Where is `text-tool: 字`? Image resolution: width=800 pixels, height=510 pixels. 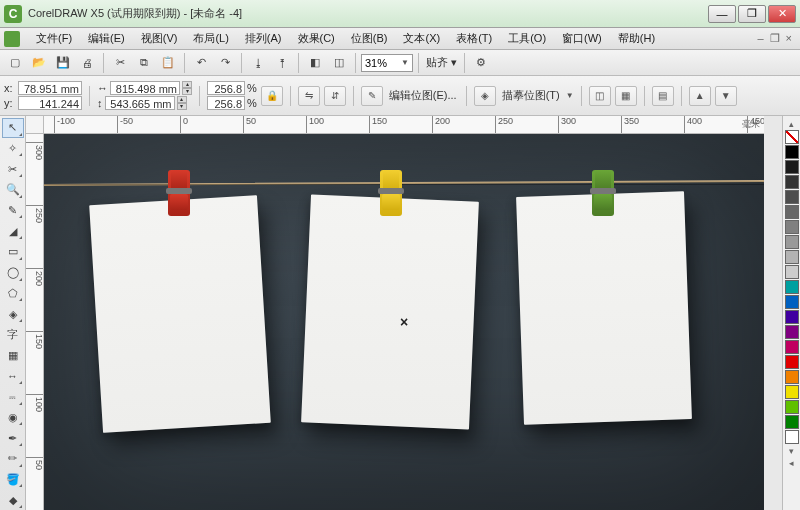 text-tool: 字 is located at coordinates (13, 335).